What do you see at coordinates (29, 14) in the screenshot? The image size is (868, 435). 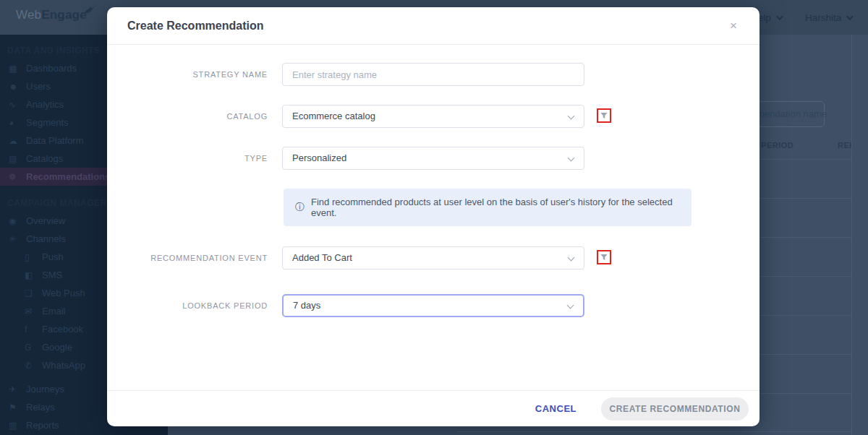 I see `logo-text-web: Web` at bounding box center [29, 14].